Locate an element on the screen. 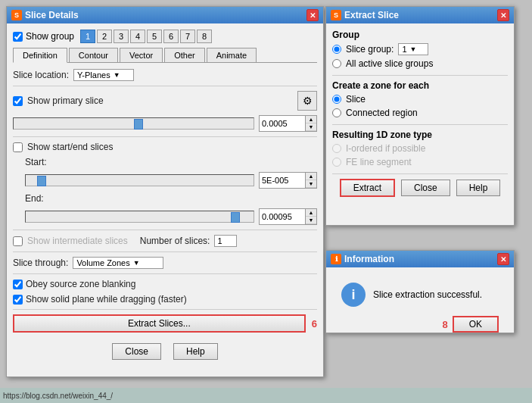 Image resolution: width=532 pixels, height=403 pixels. num-slices-input is located at coordinates (226, 241).